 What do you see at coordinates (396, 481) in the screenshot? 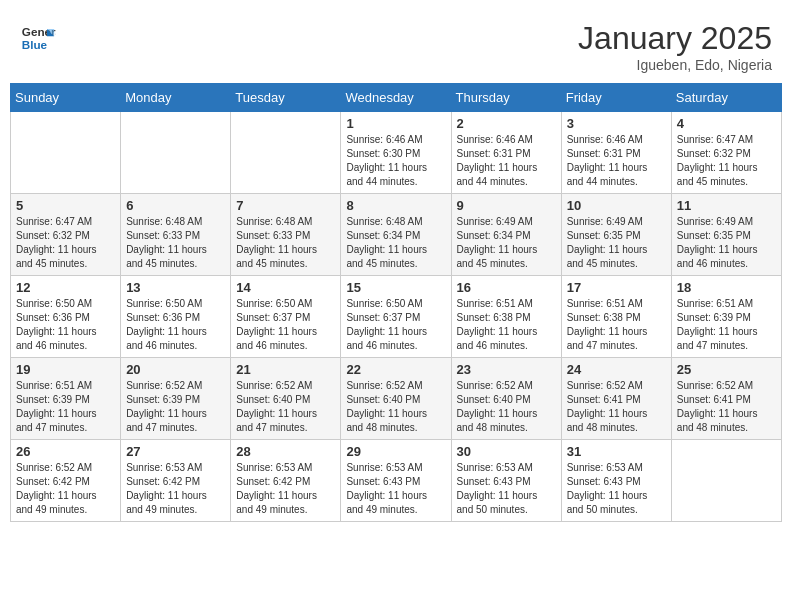
I see `calendar-week-row: 26Sunrise: 6:52 AM Sunset: 6:42 PM Dayli…` at bounding box center [396, 481].